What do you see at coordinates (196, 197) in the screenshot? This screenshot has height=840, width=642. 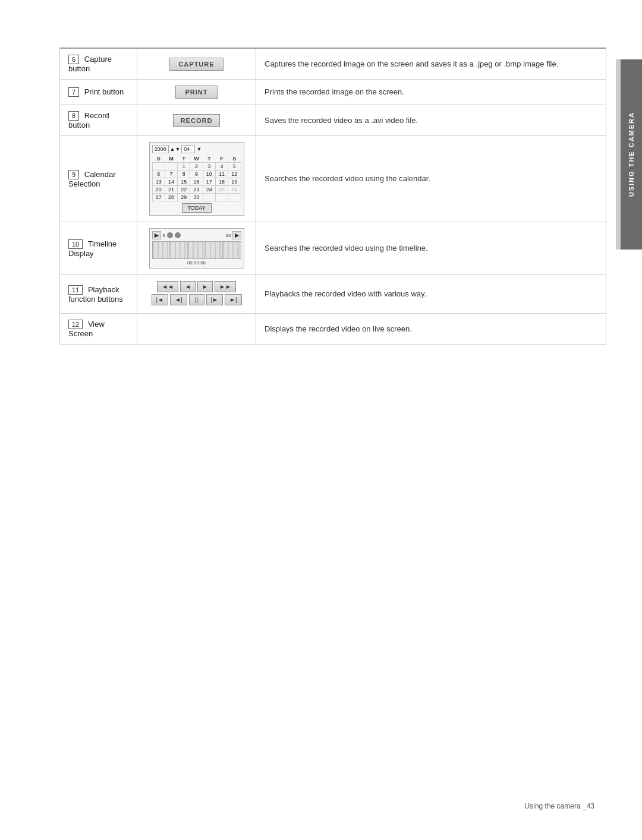 I see `cal-day: 30` at bounding box center [196, 197].